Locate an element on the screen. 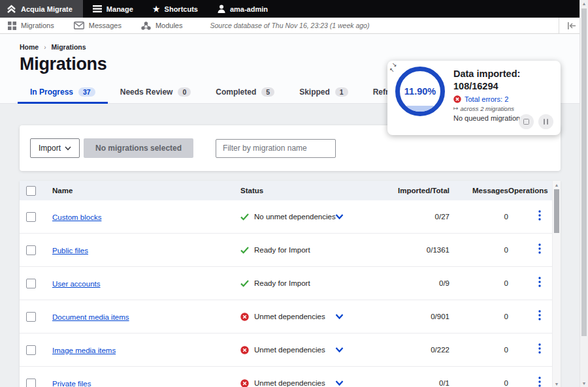  migration-name-link: Private files is located at coordinates (72, 384).